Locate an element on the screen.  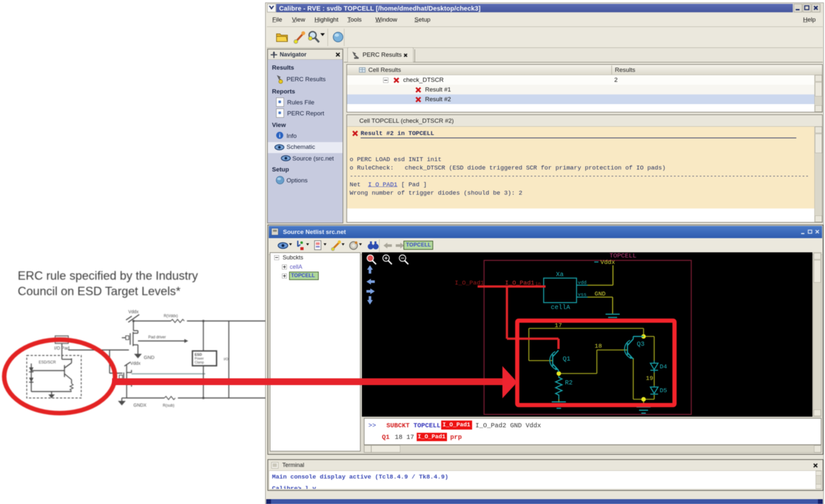
svg-text: cellA is located at coordinates (560, 307).